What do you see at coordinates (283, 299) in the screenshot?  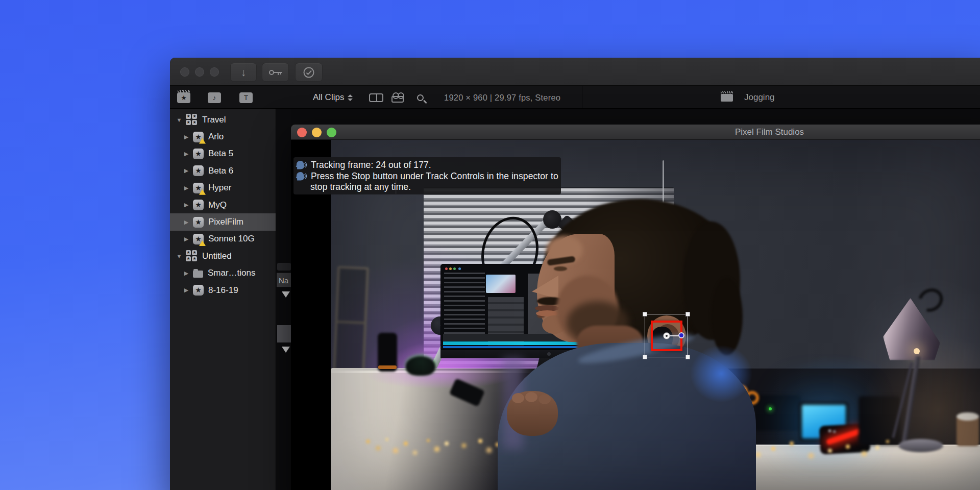 I see `browser-list-strip: Na` at bounding box center [283, 299].